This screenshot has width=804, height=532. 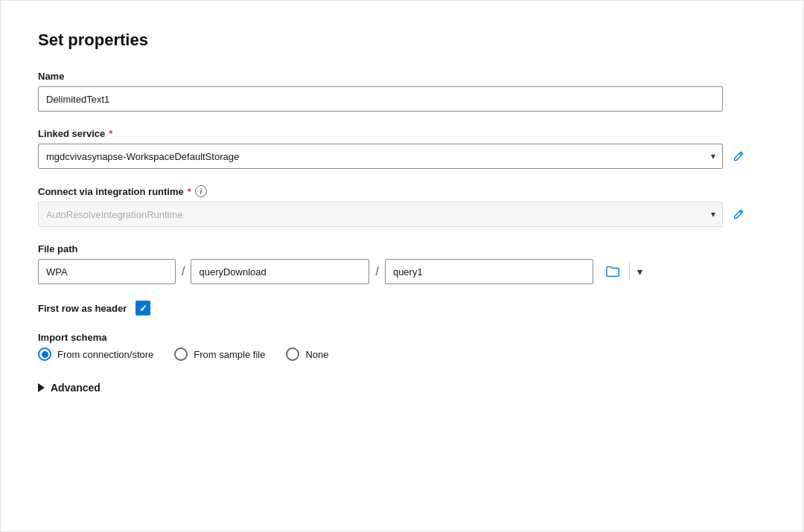 I want to click on integration-runtime-select: AutoResolveIntegrationRuntime, so click(x=380, y=214).